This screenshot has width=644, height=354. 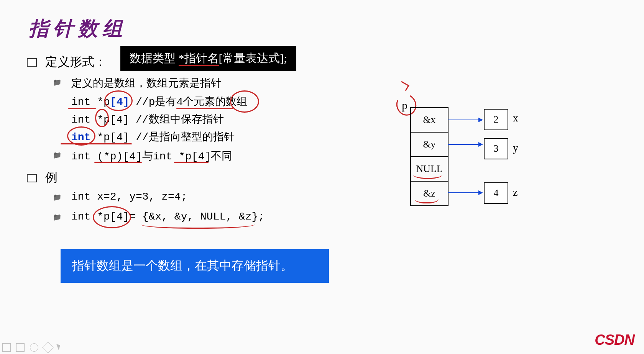 I want to click on syntax-suffix: [常量表达式];, so click(x=253, y=58).